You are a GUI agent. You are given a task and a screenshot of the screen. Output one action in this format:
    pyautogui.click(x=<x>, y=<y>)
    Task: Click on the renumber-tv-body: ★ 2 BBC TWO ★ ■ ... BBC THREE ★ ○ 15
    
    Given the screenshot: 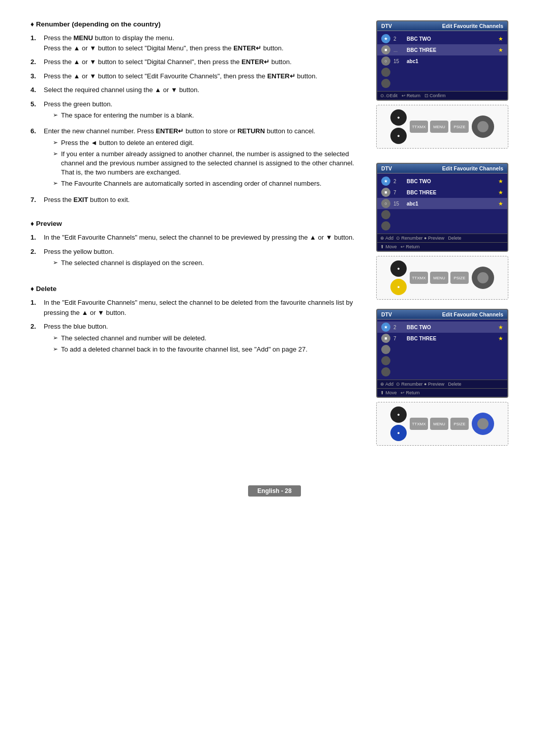 What is the action you would take?
    pyautogui.click(x=442, y=61)
    